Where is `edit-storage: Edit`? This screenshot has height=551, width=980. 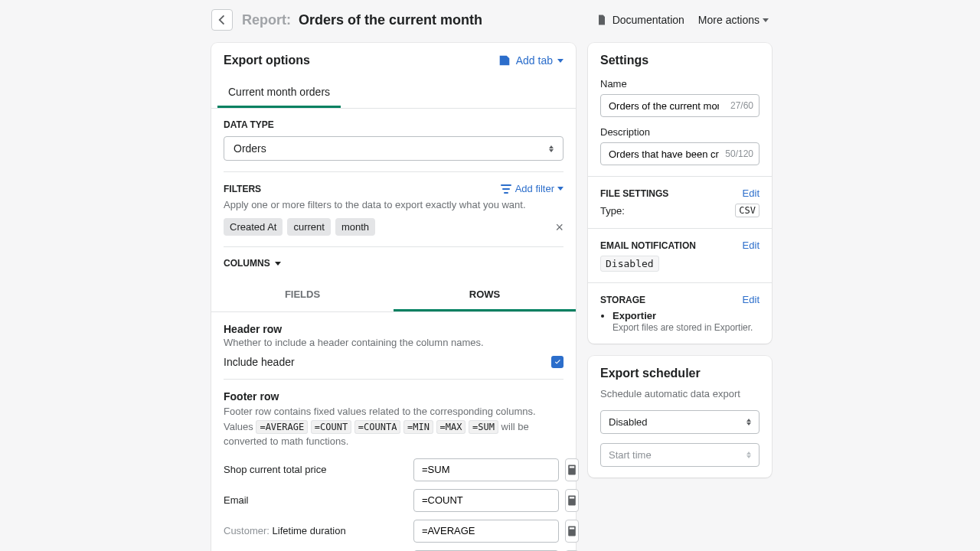
edit-storage: Edit is located at coordinates (751, 300).